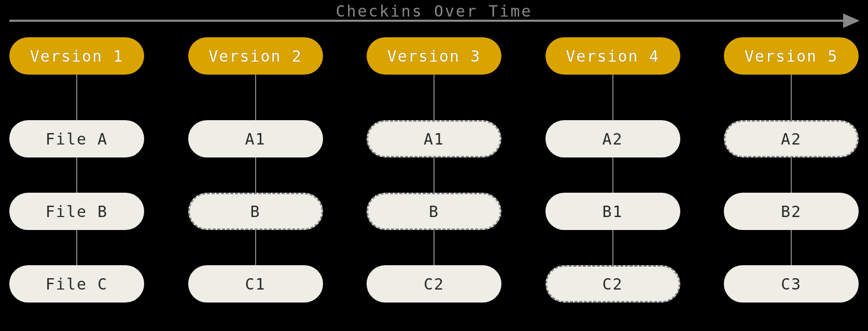  What do you see at coordinates (77, 184) in the screenshot?
I see `version-column: Version 1File AFile BFile C` at bounding box center [77, 184].